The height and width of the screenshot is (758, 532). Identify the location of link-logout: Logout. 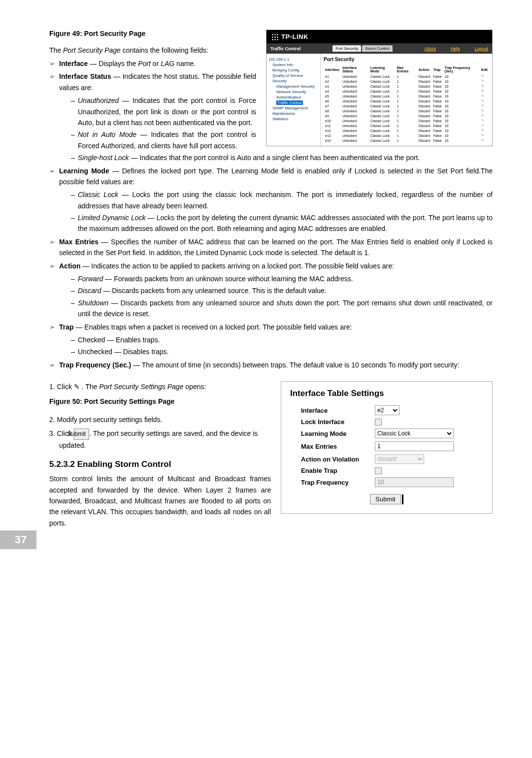
(481, 49).